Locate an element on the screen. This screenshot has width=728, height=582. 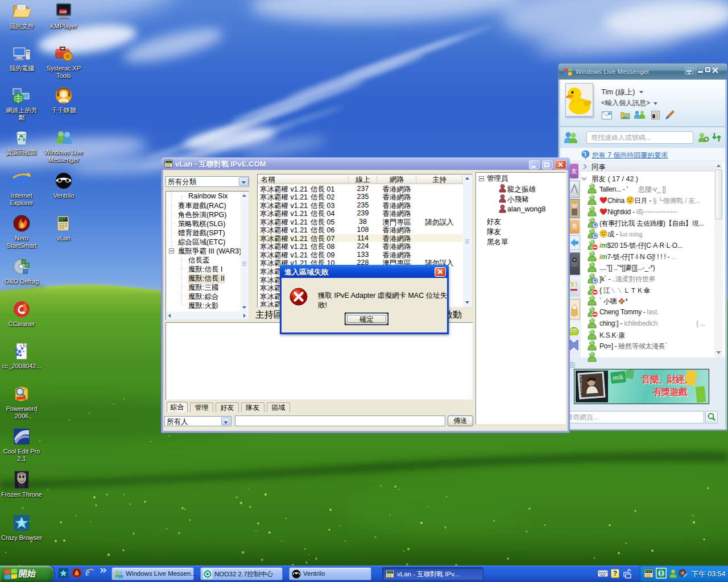
svg-text: Y! is located at coordinates (574, 284).